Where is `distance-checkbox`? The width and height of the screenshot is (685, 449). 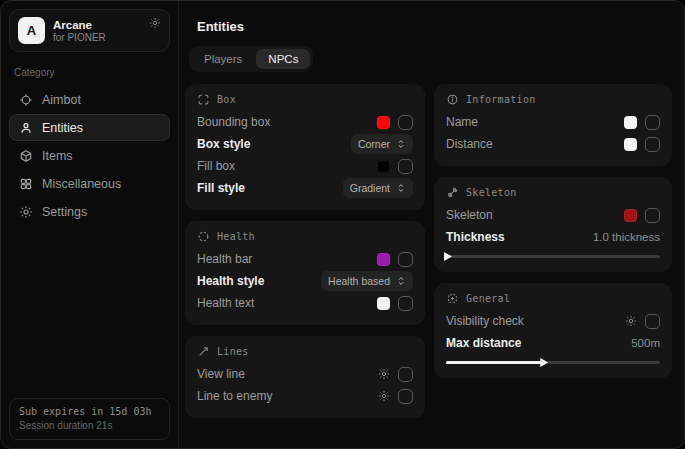
distance-checkbox is located at coordinates (652, 144).